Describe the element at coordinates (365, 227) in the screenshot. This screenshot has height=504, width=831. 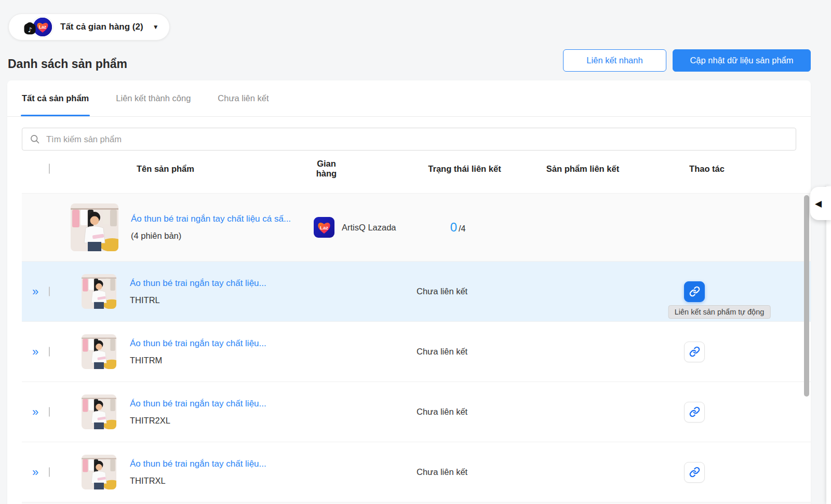
I see `store-cell: ArtisQ Lazada` at that location.